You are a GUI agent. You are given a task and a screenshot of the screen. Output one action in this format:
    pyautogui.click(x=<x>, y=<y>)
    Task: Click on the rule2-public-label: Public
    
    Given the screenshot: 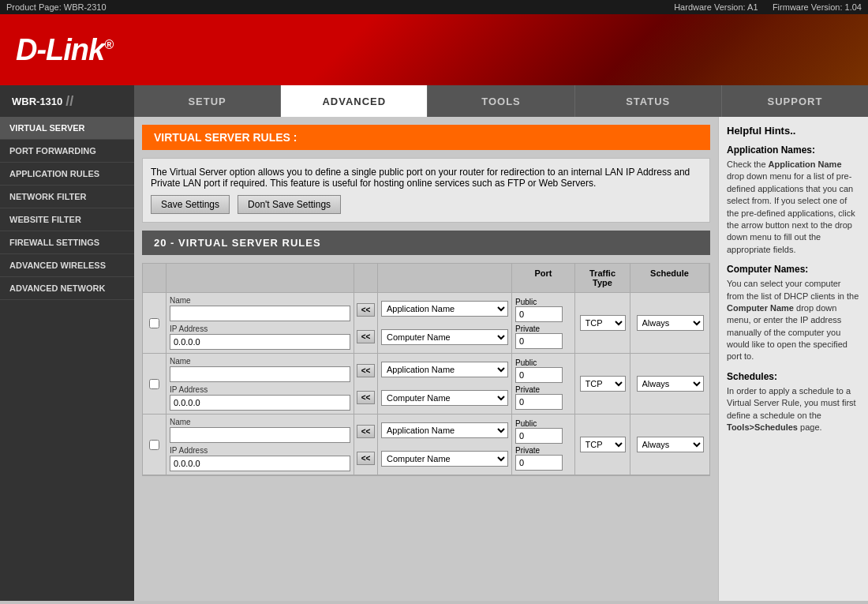 What is the action you would take?
    pyautogui.click(x=543, y=363)
    